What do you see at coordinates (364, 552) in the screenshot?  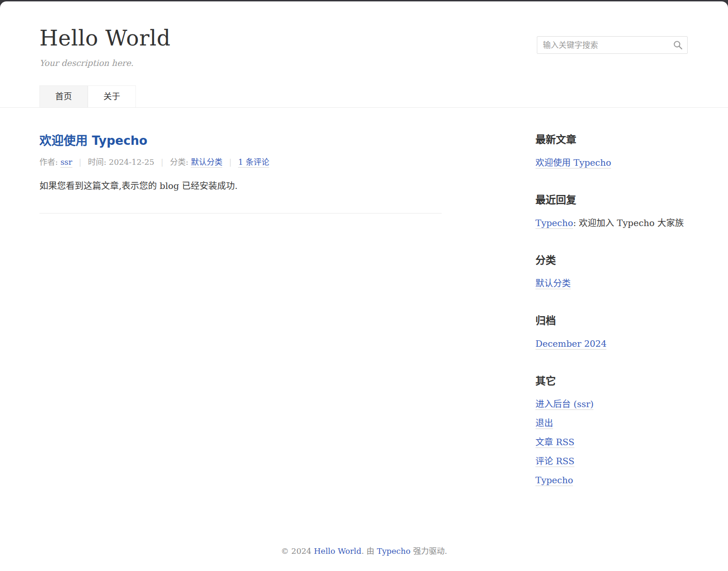 I see `site-footer: © 2024 Hello World. 由 Typecho 强力驱动.` at bounding box center [364, 552].